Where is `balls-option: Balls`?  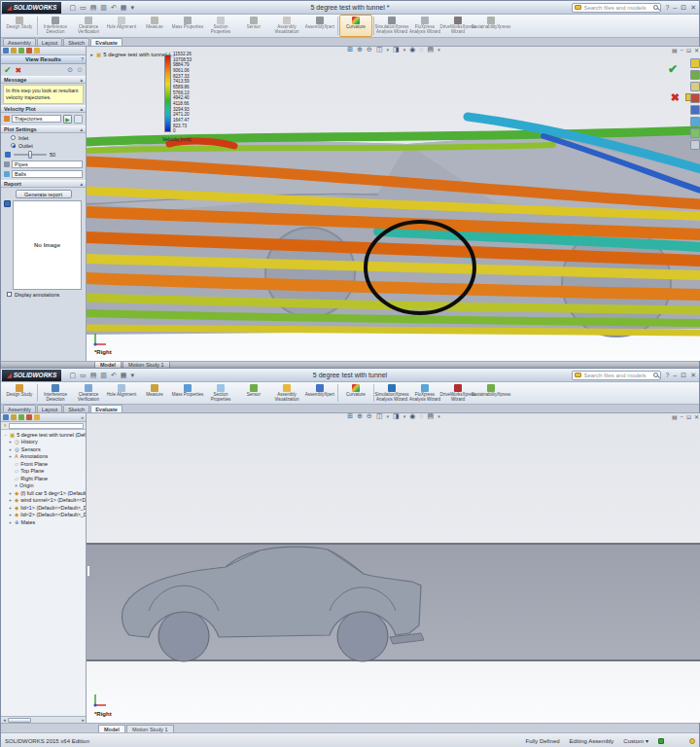
balls-option: Balls is located at coordinates (47, 174).